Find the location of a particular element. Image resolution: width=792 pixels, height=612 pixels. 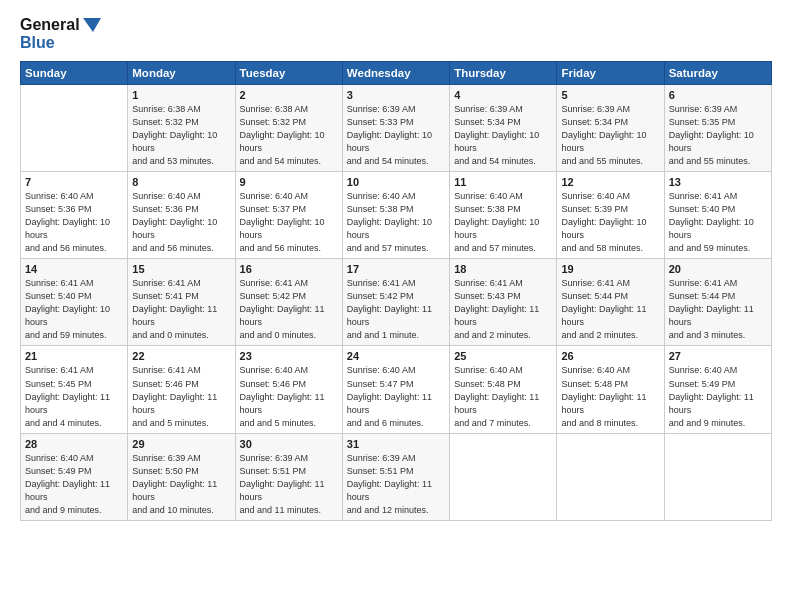

day-number: 28 is located at coordinates (74, 444).